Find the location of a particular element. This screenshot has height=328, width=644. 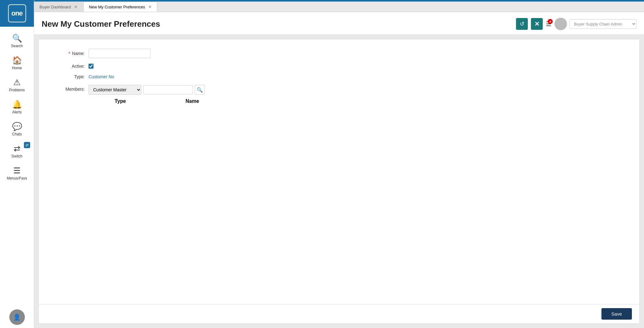

sidebar-item-menus-favs: ☰ Menus/Favs is located at coordinates (17, 173).